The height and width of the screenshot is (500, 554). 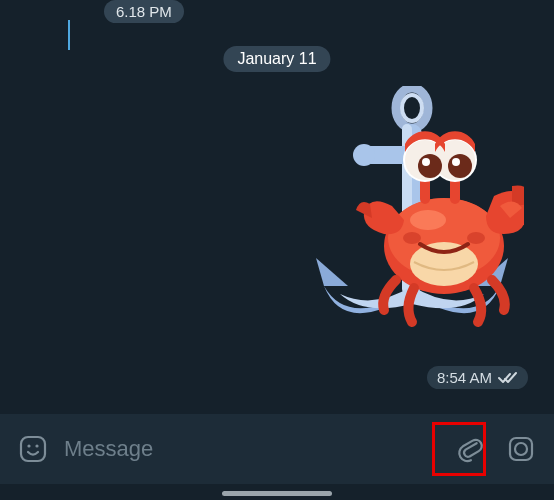 I want to click on camera-icon, so click(x=521, y=449).